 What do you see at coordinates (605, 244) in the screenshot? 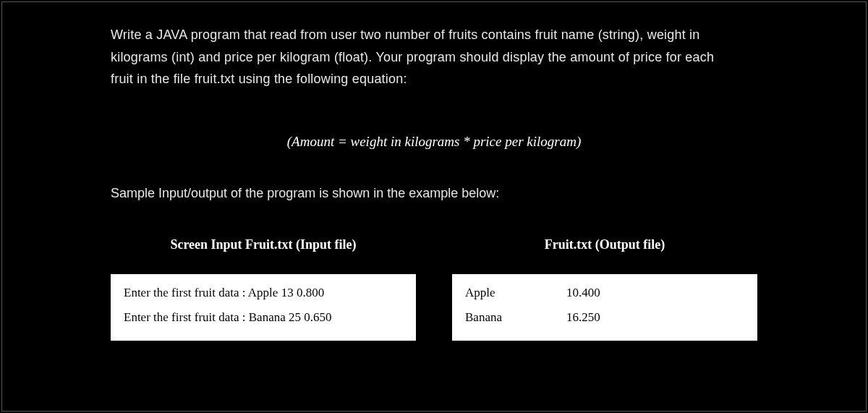
I see `output-header: Fruit.txt (Output file)` at bounding box center [605, 244].